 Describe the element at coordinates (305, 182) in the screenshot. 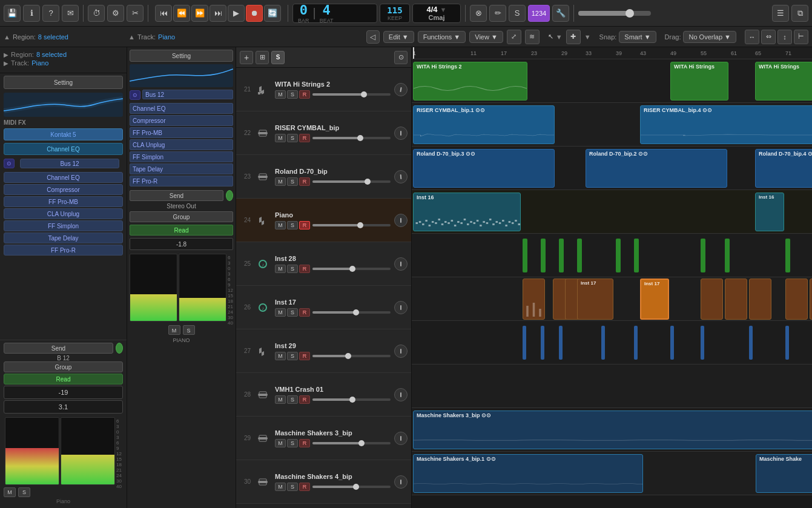

I see `record-arm-23: R` at that location.